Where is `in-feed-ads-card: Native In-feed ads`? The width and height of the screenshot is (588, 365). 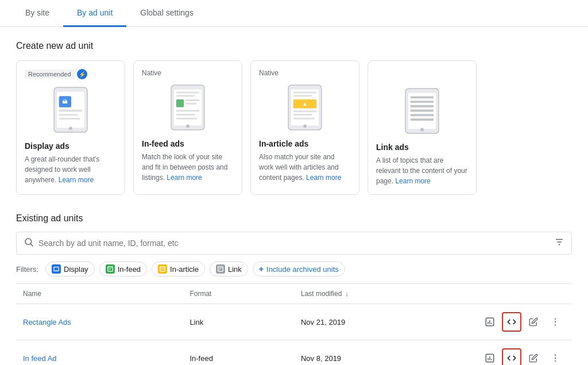
in-feed-ads-card: Native In-feed ads is located at coordinates (188, 128).